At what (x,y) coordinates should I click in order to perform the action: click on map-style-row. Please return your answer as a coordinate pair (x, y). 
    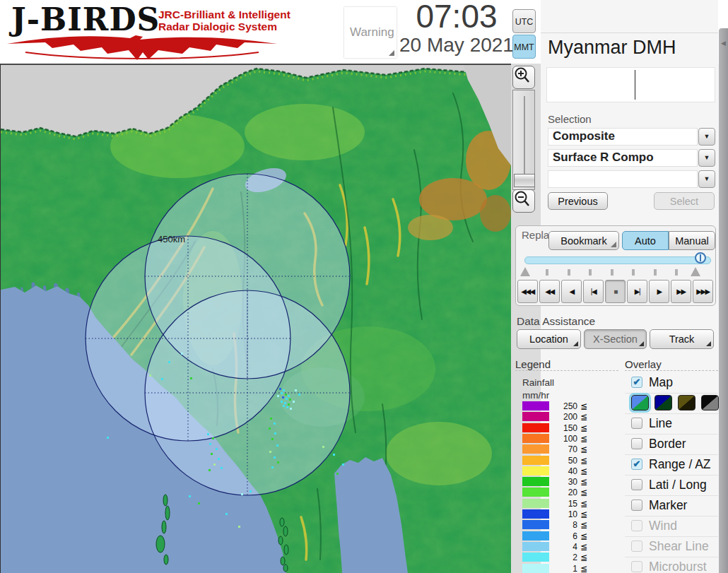
    Looking at the image, I should click on (671, 403).